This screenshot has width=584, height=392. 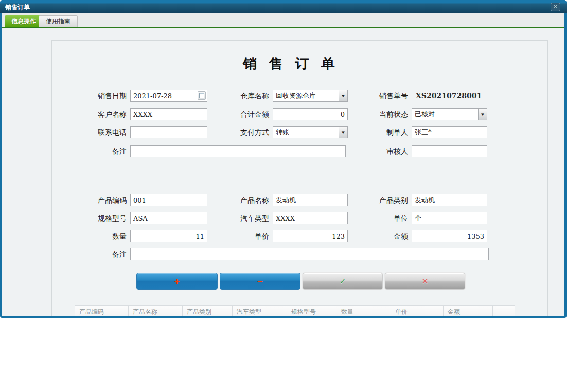 What do you see at coordinates (369, 96) in the screenshot?
I see `order-no-label: 销售单号` at bounding box center [369, 96].